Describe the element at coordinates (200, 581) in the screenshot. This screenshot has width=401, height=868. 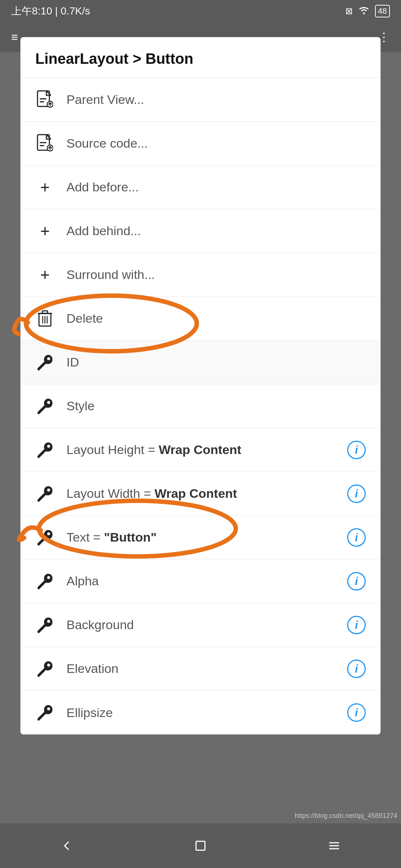
I see `alpha-item: Alpha i` at that location.